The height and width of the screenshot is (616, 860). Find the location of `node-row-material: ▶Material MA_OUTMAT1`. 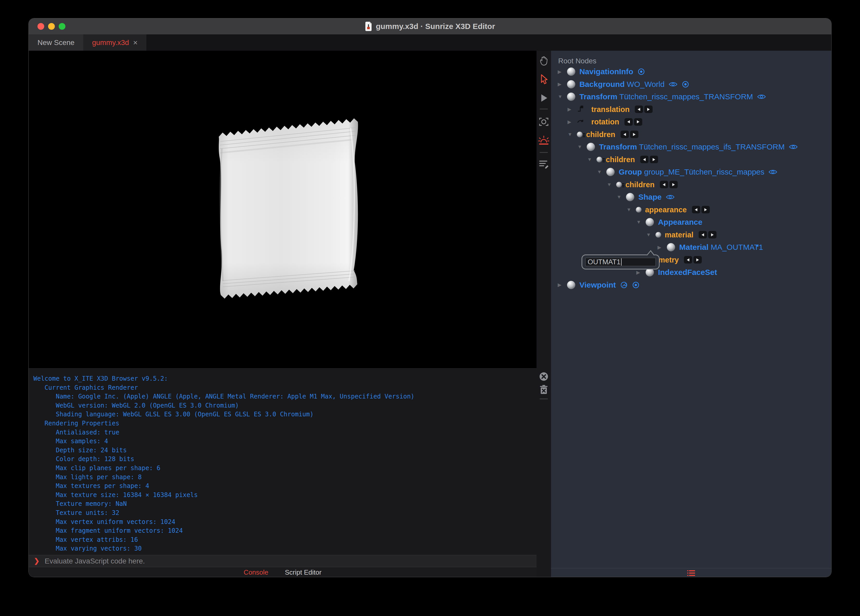

node-row-material: ▶Material MA_OUTMAT1 is located at coordinates (691, 247).